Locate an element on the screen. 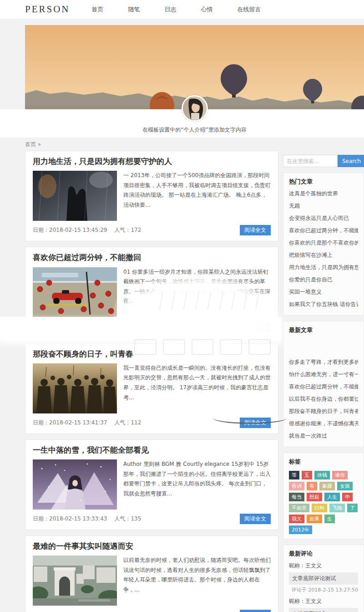 Image resolution: width=364 pixels, height=612 pixels. latest-article-item: 就当是一次路过 is located at coordinates (324, 436).